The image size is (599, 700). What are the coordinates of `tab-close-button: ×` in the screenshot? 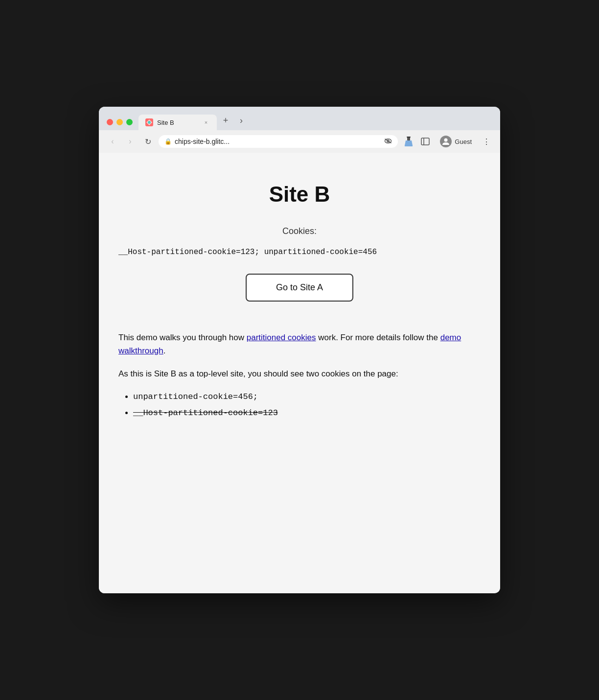 It's located at (206, 122).